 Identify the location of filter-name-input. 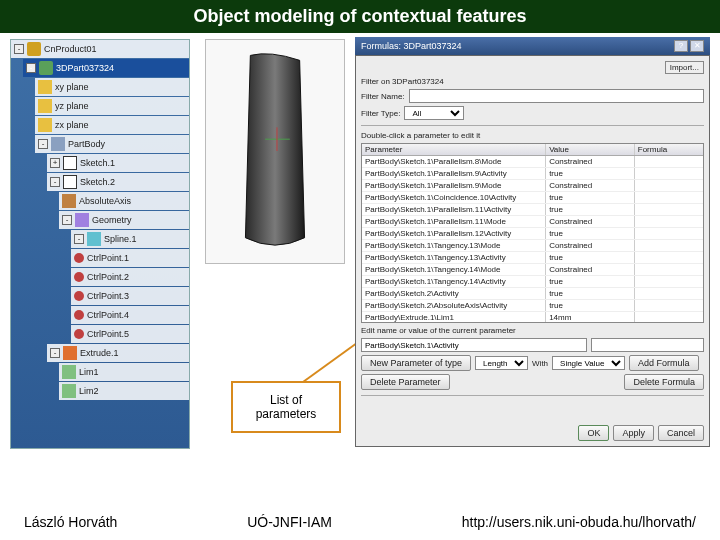
(556, 96).